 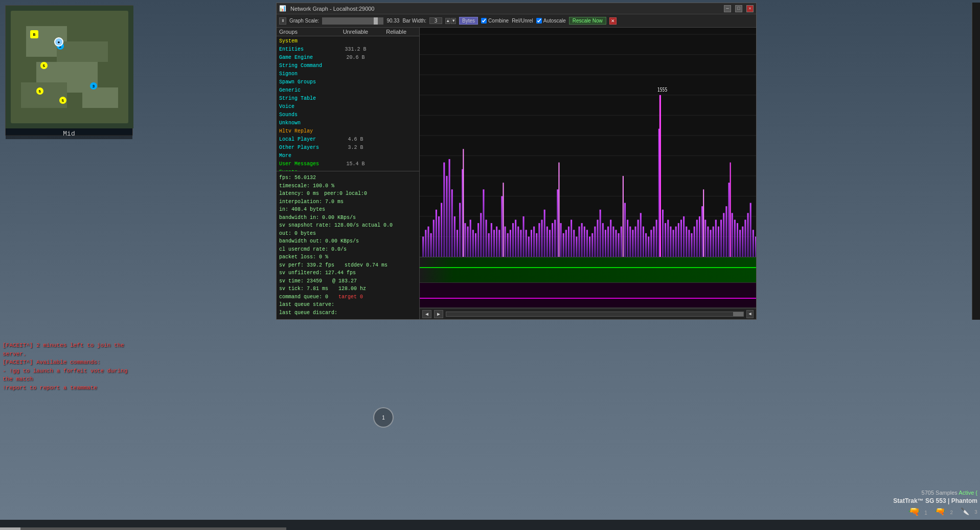 What do you see at coordinates (348, 273) in the screenshot?
I see `stats-svunfiltered-row: sv unfiltered: 127.44 fps` at bounding box center [348, 273].